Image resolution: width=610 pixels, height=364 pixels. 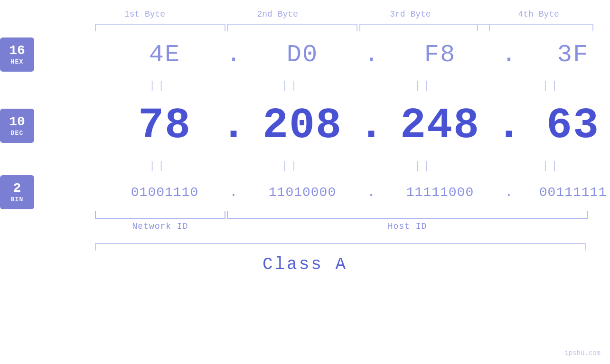 What do you see at coordinates (159, 166) in the screenshot?
I see `eq2-b1: ||` at bounding box center [159, 166].